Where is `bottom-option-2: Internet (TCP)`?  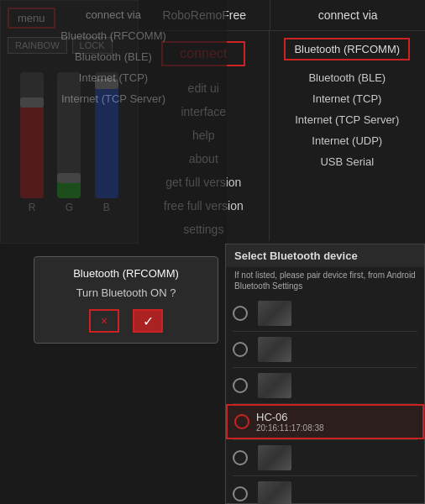 bottom-option-2: Internet (TCP) is located at coordinates (113, 77).